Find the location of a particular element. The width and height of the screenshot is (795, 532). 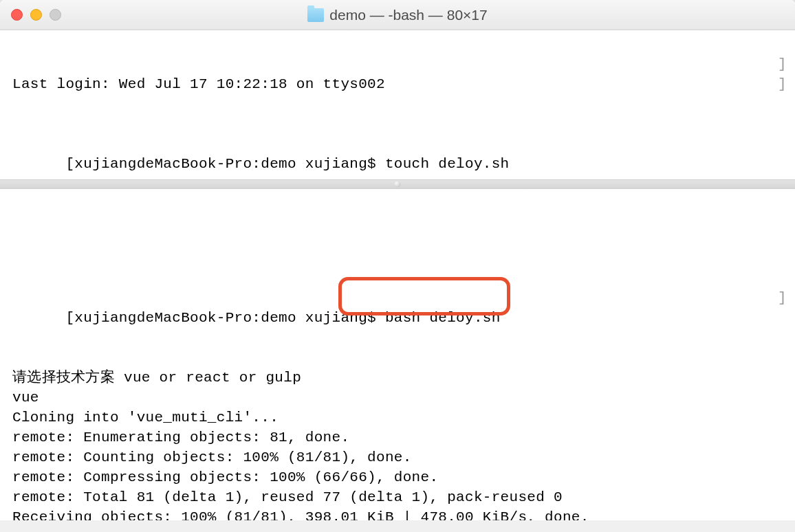

shell-command: bash deloy.sh is located at coordinates (443, 318).